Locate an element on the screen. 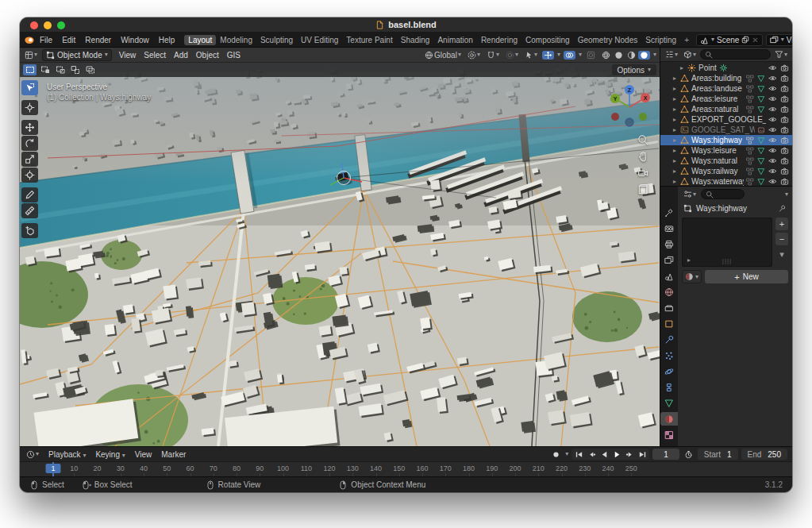  outliner-search-input is located at coordinates (735, 54).